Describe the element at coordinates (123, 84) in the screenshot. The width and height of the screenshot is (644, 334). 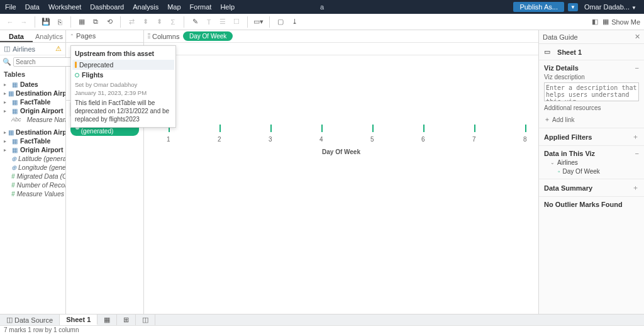
I see `popup-setby: Set by Omar Dadabhoy` at that location.